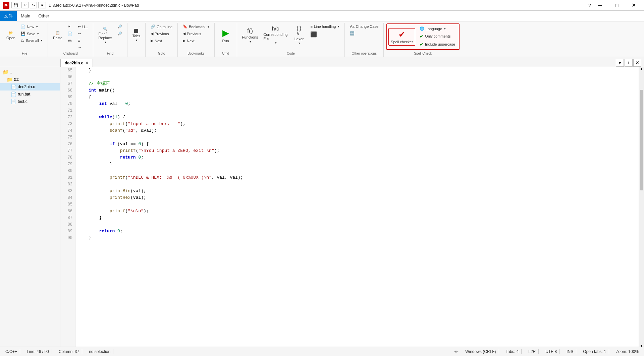  Describe the element at coordinates (642, 140) in the screenshot. I see `scroll-thumb` at that location.